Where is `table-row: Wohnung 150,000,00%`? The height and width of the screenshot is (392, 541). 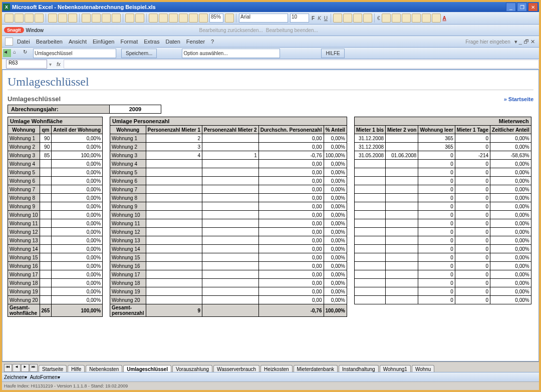
table-row: Wohnung 150,000,00% is located at coordinates (228, 257).